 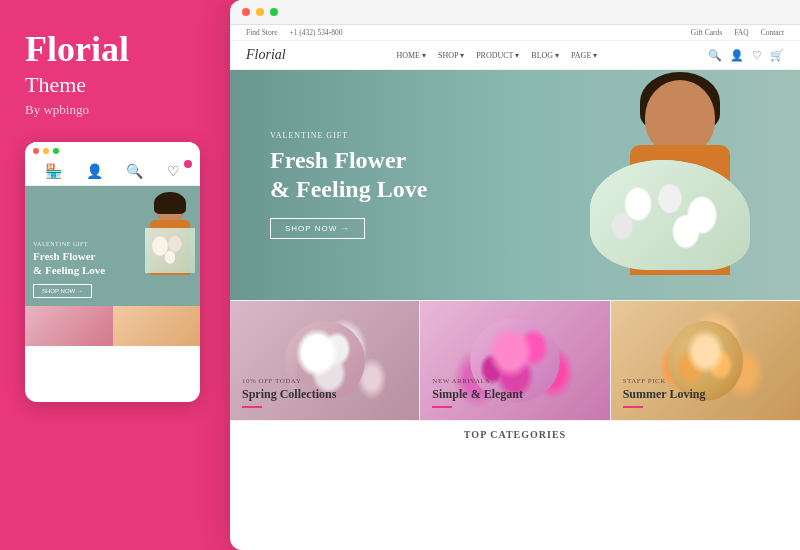 What do you see at coordinates (289, 392) in the screenshot?
I see `card-spring-overlay: 10% OFF TODAY Spring Collections` at bounding box center [289, 392].